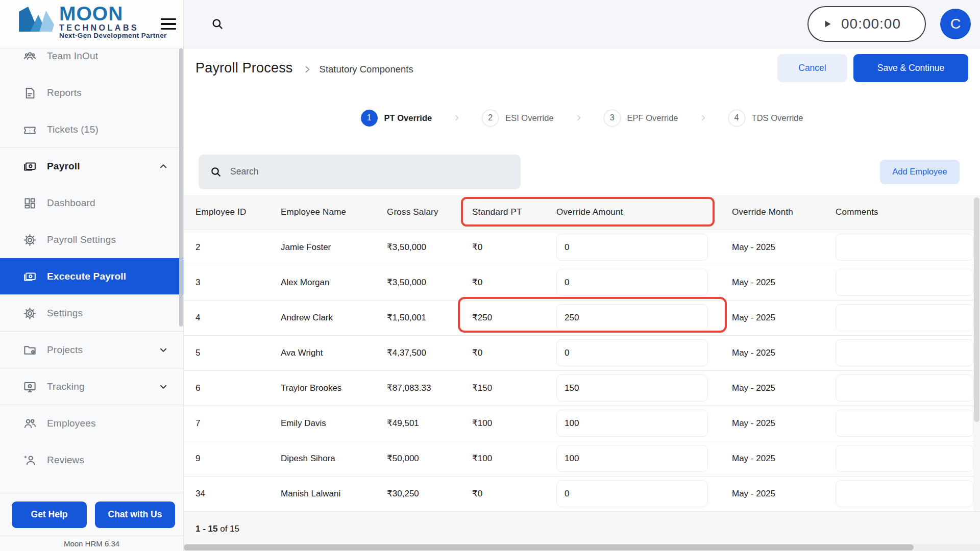 This screenshot has height=551, width=980. Describe the element at coordinates (30, 387) in the screenshot. I see `monitor-icon` at that location.